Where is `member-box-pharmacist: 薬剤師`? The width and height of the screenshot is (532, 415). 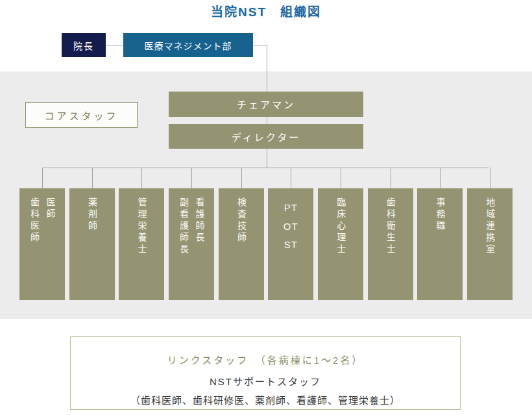
member-box-pharmacist: 薬剤師 is located at coordinates (92, 244).